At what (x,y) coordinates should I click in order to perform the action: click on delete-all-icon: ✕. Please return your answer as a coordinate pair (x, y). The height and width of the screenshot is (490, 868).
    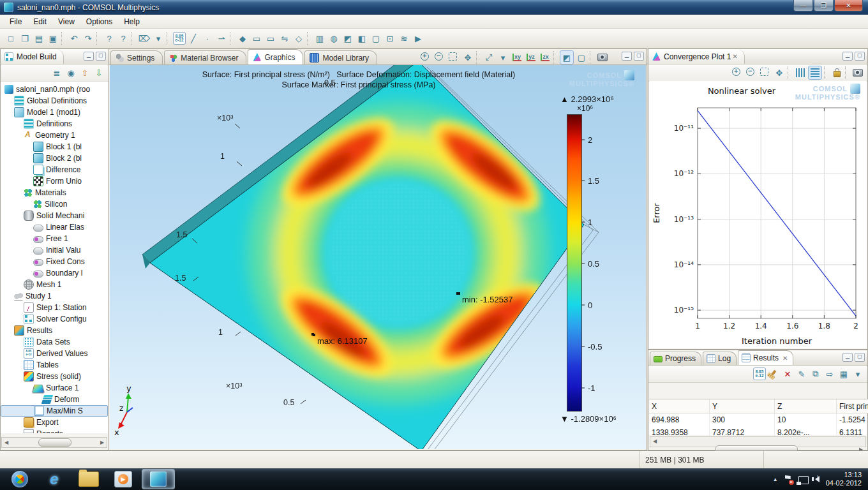
    Looking at the image, I should click on (788, 374).